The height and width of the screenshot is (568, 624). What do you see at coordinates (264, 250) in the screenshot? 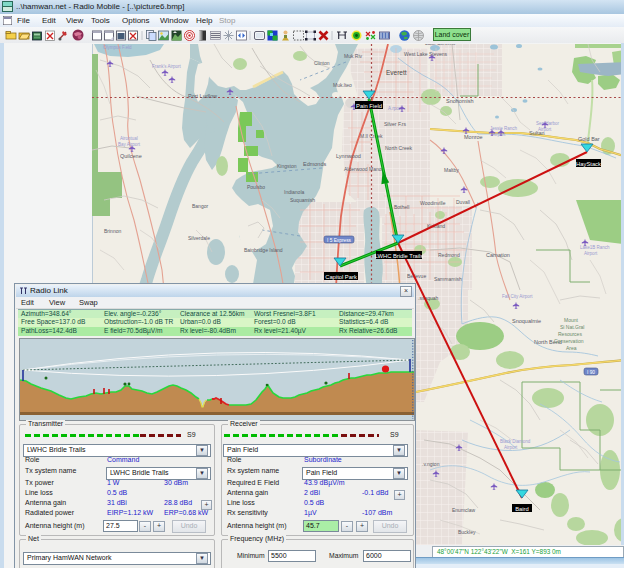
I see `svg-text: Bainbridge Island` at bounding box center [264, 250].